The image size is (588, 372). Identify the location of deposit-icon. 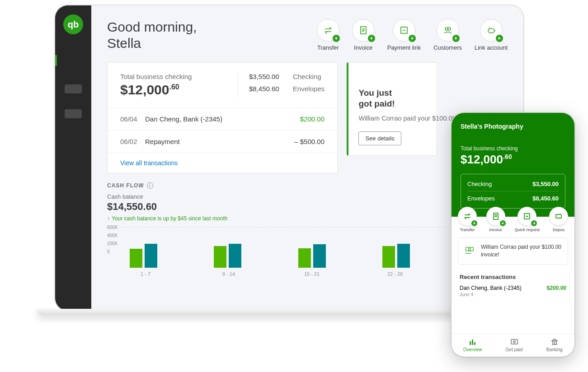
(559, 216).